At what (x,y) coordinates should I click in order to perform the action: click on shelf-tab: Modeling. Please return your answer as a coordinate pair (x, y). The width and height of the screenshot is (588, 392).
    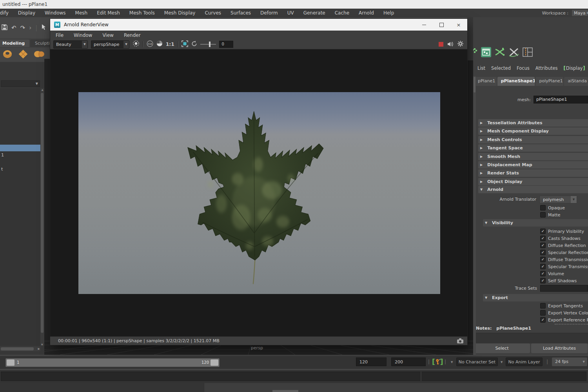
    Looking at the image, I should click on (15, 43).